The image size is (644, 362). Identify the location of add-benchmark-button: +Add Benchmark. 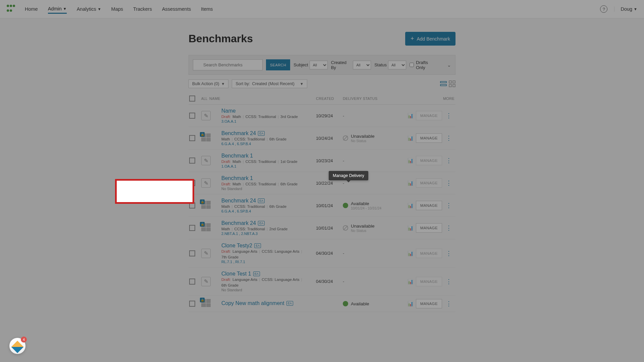
(430, 39).